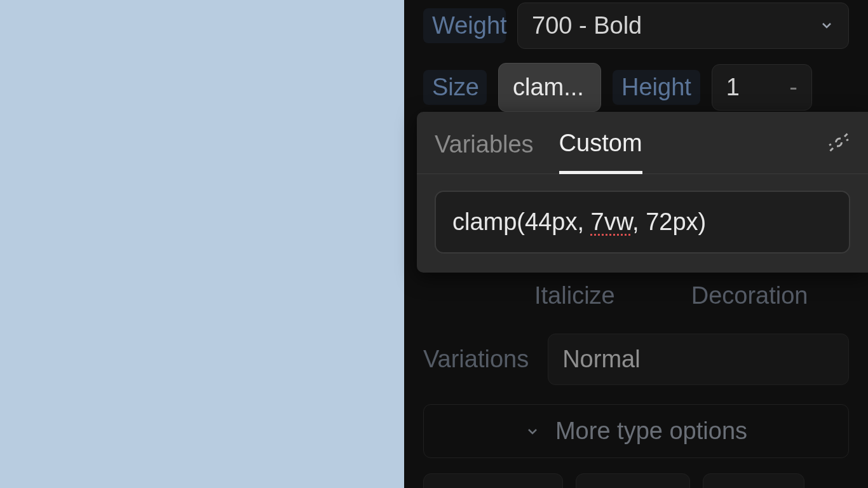  Describe the element at coordinates (493, 480) in the screenshot. I see `bottom-field-1: Normal -` at that location.